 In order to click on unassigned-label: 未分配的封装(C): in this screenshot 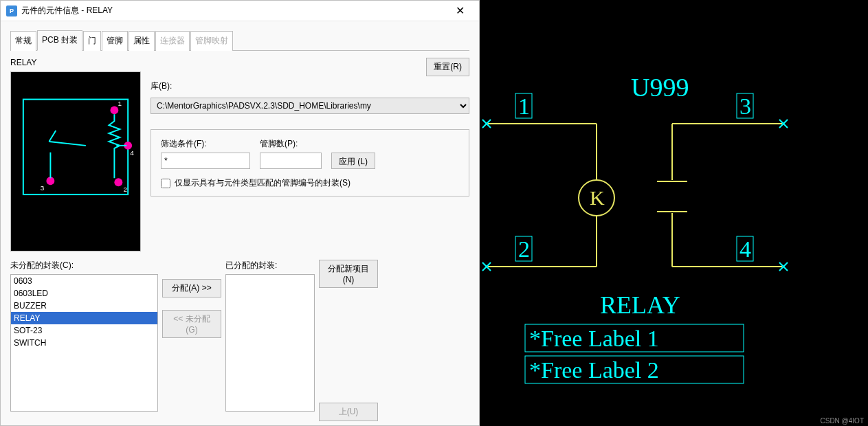, I will do `click(84, 265)`.